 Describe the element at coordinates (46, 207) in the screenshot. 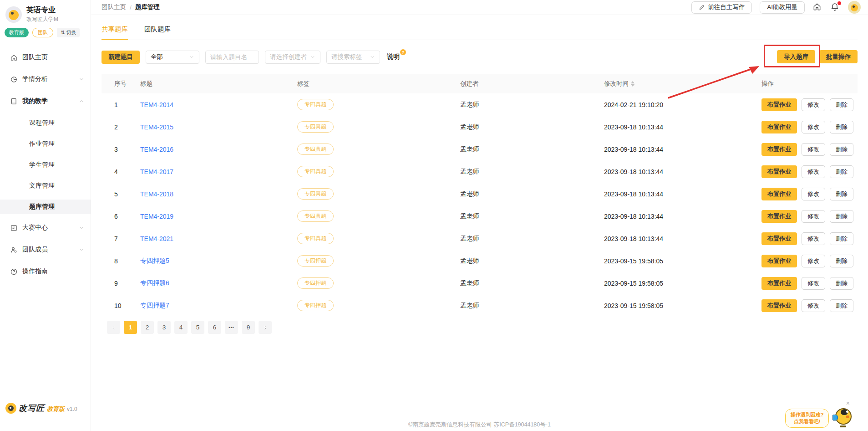

I see `sidebar-item-题库管理: 题库管理` at that location.